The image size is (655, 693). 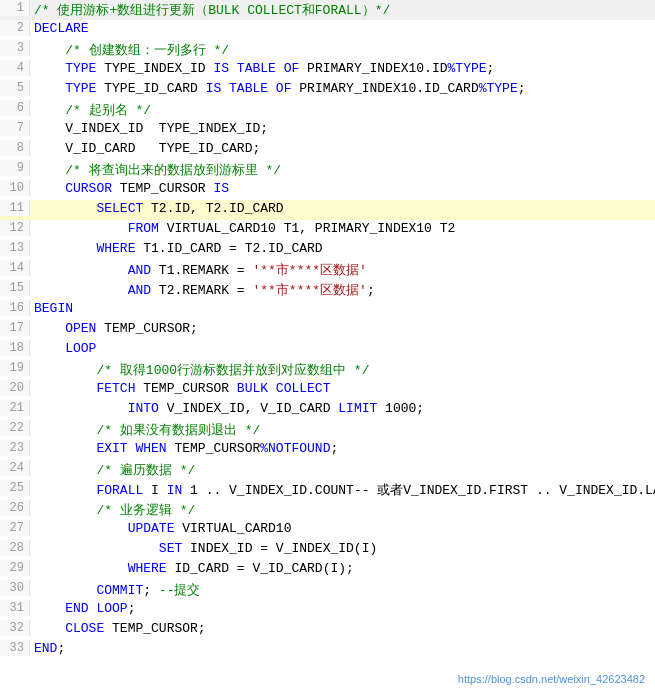 I want to click on line-content: FETCH TEMP_CURSOR BULK COLLECT, so click(x=342, y=388).